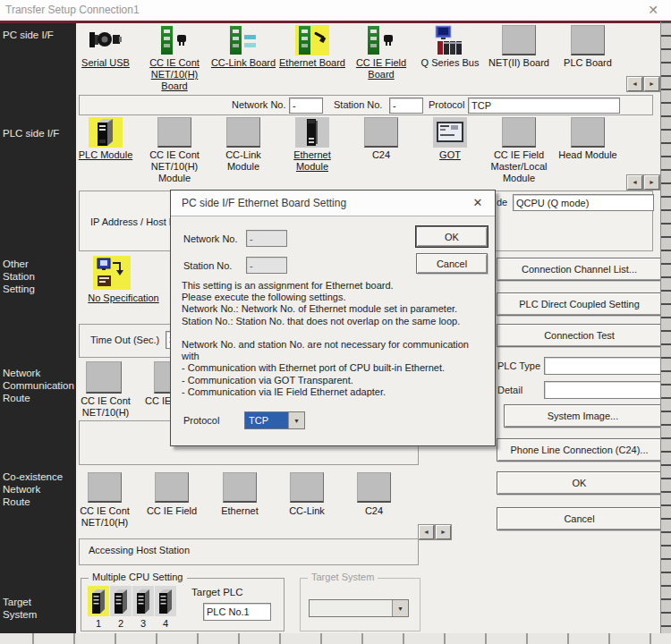 The width and height of the screenshot is (671, 644). I want to click on network-no-field: -, so click(306, 106).